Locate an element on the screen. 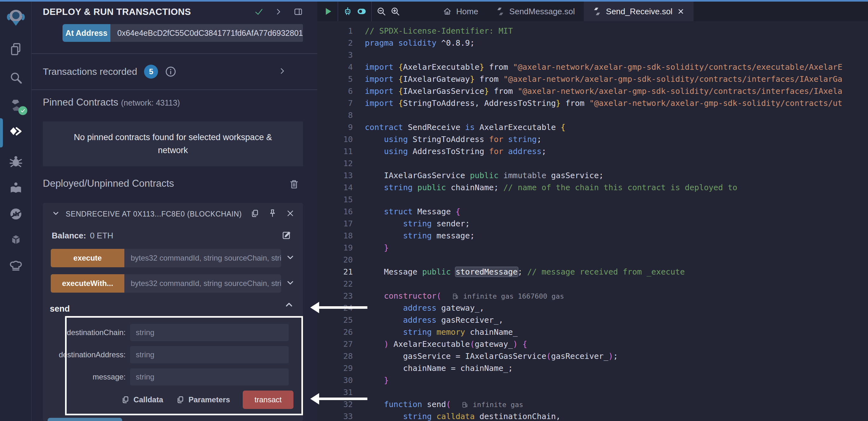 The width and height of the screenshot is (868, 421). ai-assistant-icon is located at coordinates (348, 11).